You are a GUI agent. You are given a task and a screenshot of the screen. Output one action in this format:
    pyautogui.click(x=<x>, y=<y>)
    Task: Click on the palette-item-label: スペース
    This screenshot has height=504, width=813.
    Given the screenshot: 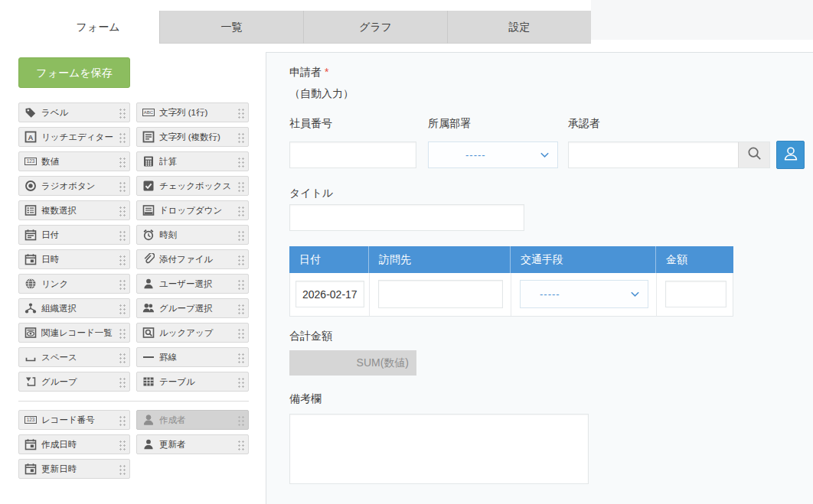 What is the action you would take?
    pyautogui.click(x=80, y=358)
    